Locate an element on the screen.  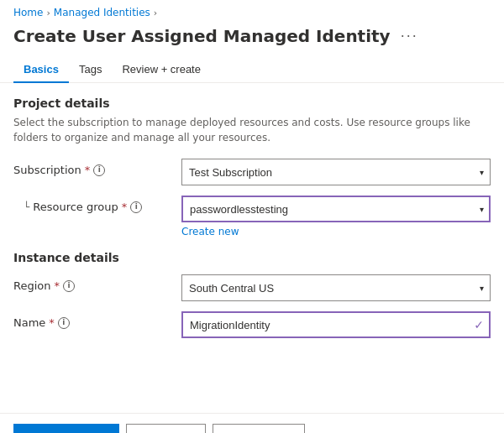
subscription-required: * is located at coordinates (87, 170).